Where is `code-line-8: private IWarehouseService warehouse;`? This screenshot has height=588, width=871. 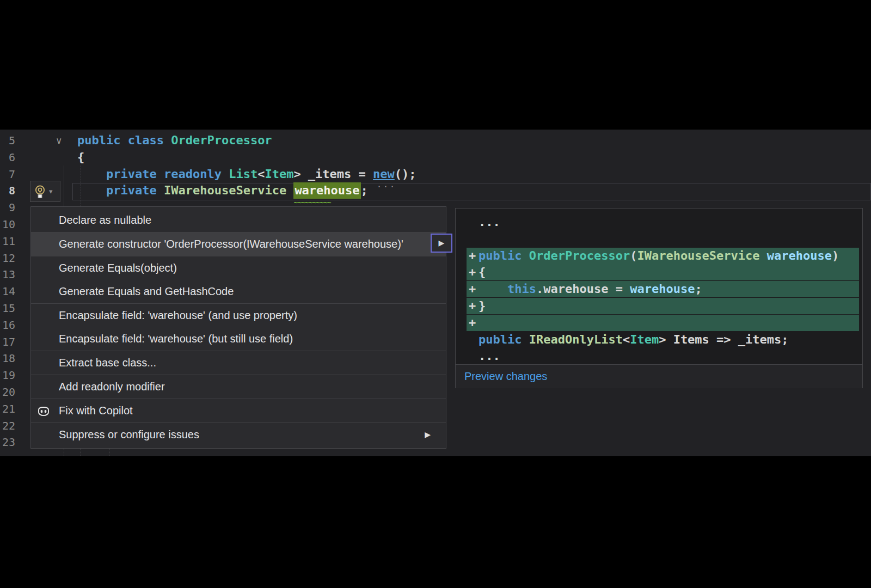
code-line-8: private IWarehouseService warehouse; is located at coordinates (223, 191).